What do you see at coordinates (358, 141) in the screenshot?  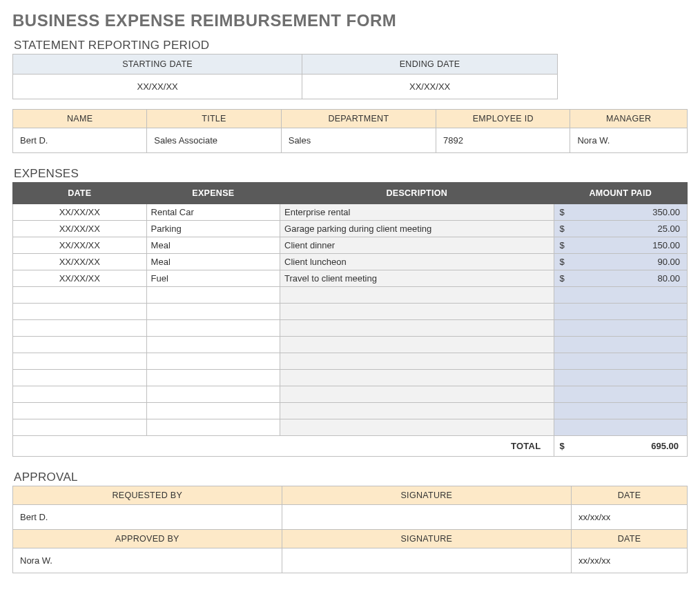 I see `department-value: Sales` at bounding box center [358, 141].